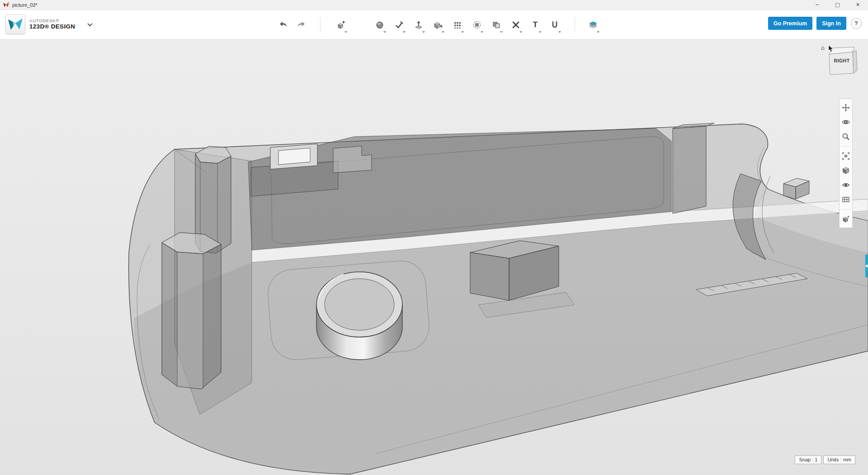 The image size is (868, 475). I want to click on zoom-icon, so click(846, 137).